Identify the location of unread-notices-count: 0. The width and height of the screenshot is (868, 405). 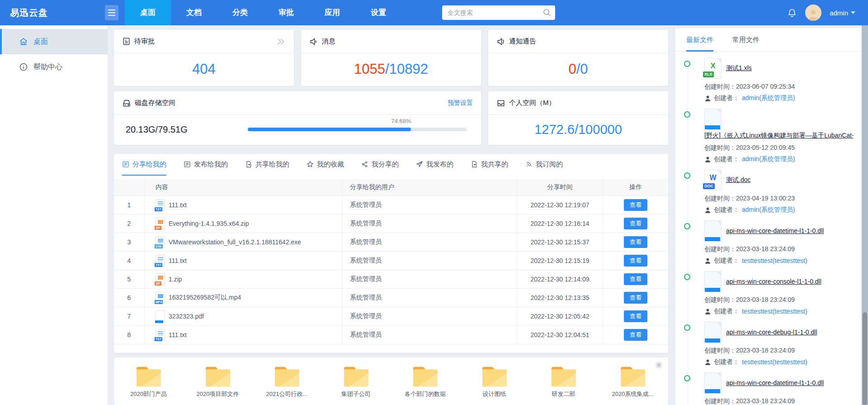
(572, 69).